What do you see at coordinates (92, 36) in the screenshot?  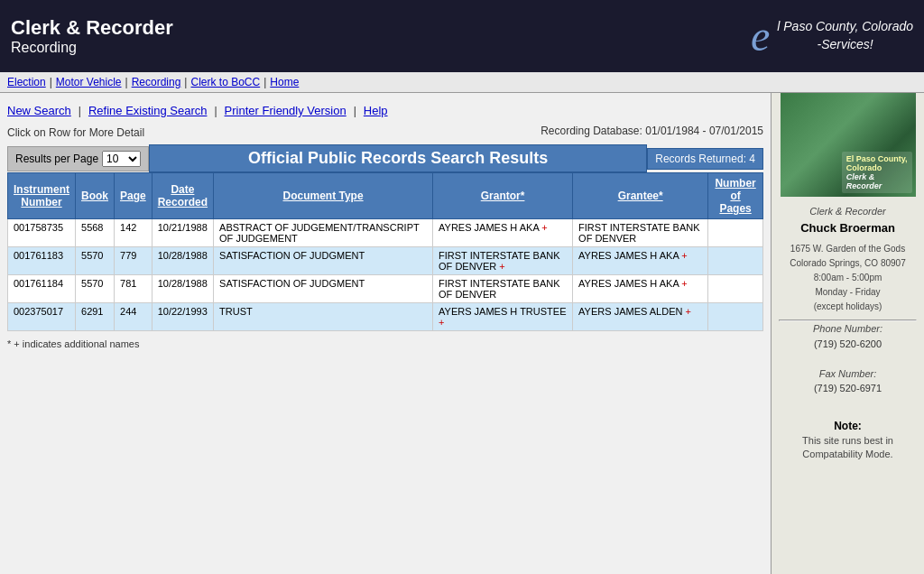 I see `header-branding: Clerk & Recorder Recording` at bounding box center [92, 36].